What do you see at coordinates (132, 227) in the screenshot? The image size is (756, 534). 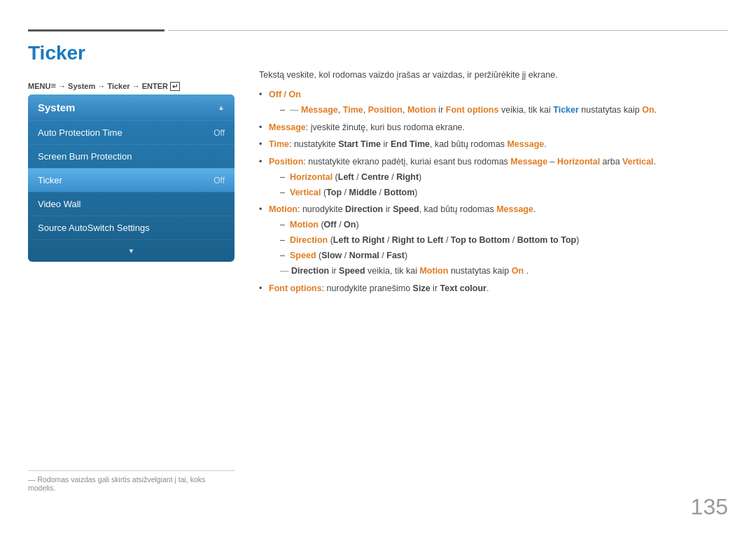 I see `menu-item-source-autoswitch: Source AutoSwitch Settings` at bounding box center [132, 227].